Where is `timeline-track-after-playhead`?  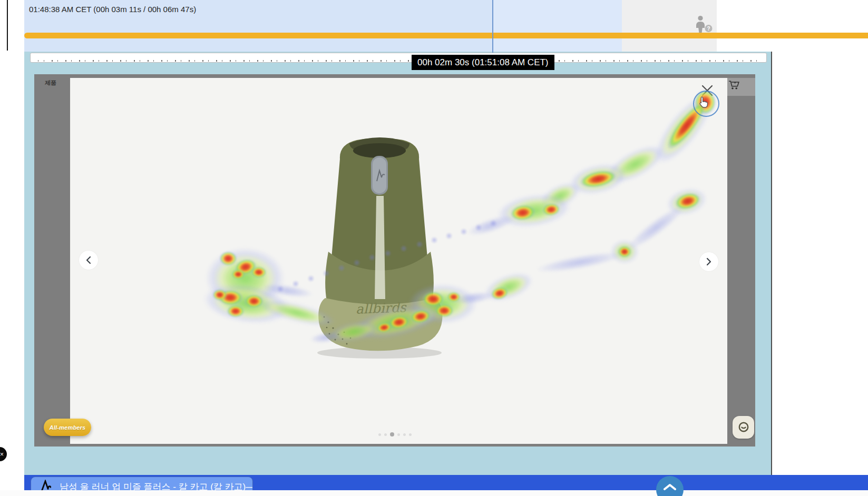
timeline-track-after-playhead is located at coordinates (558, 26).